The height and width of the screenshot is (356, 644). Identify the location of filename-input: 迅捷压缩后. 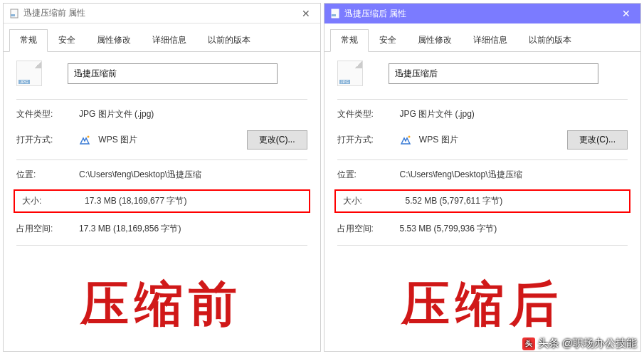
(494, 74).